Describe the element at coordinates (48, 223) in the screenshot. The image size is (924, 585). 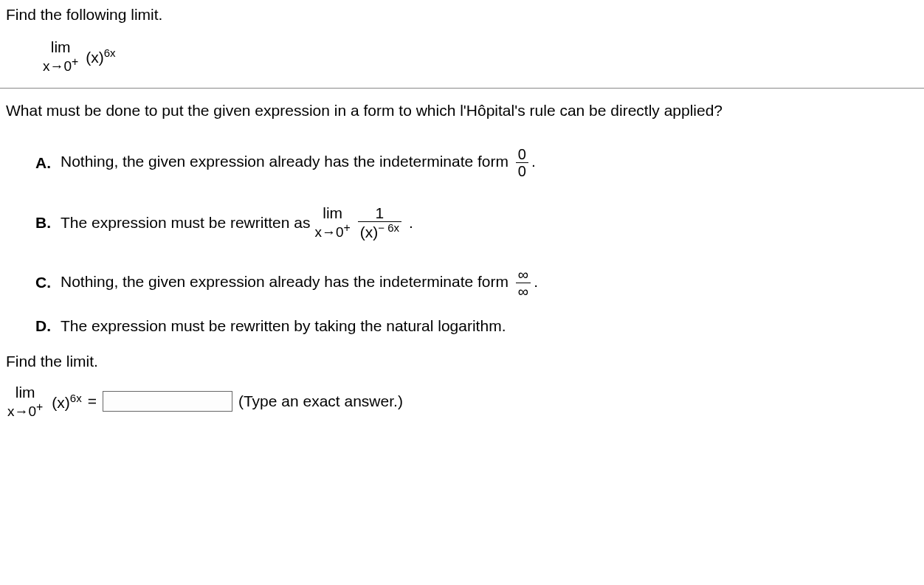
I see `choice-b-label: B.` at that location.